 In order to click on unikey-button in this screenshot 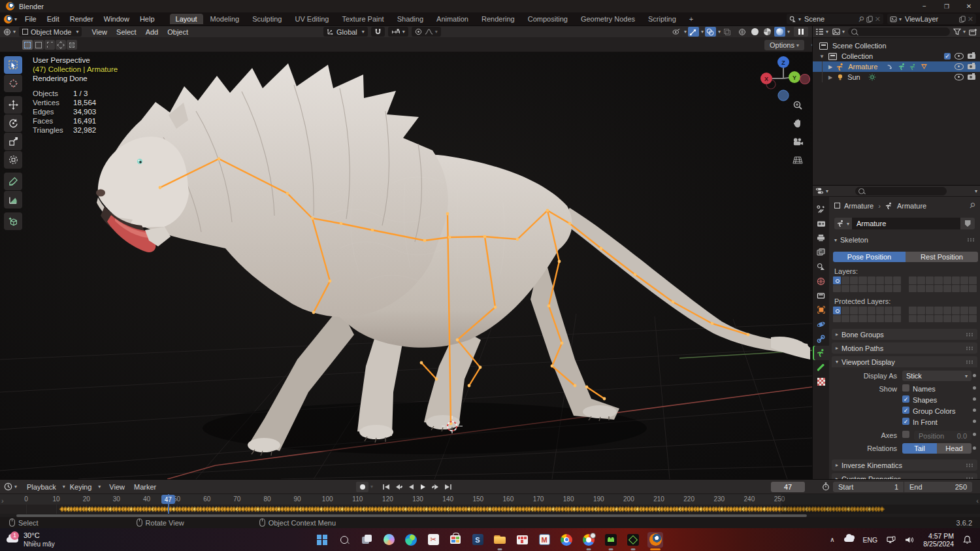, I will do `click(522, 540)`.